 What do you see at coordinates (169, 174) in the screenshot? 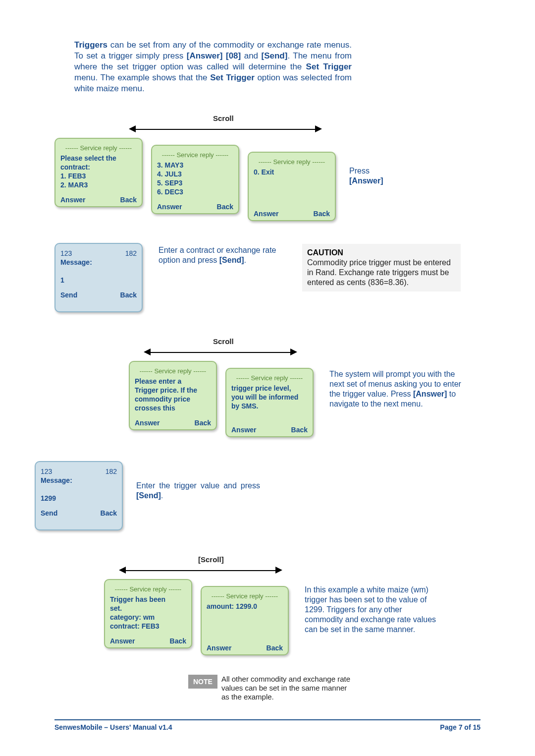
I see `line: 4. JUL3` at bounding box center [169, 174].